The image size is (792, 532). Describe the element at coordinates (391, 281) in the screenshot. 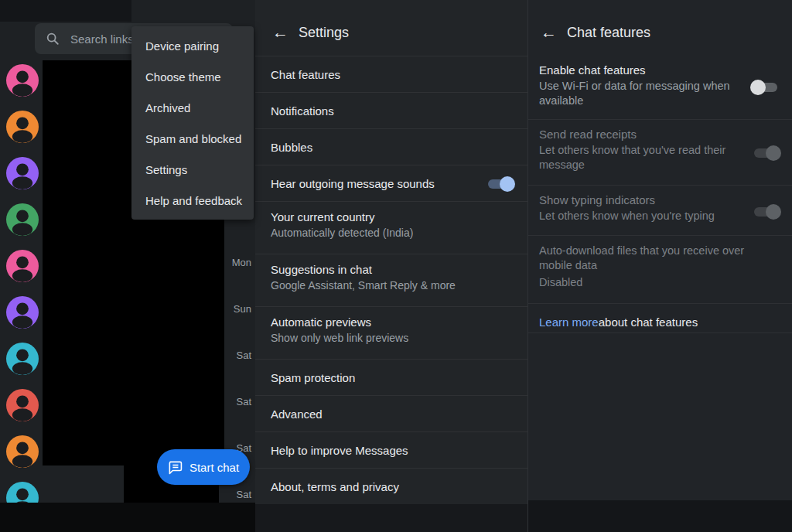

I see `settings-item-suggestions: Suggestions in chat Google Assistant, Sm…` at that location.